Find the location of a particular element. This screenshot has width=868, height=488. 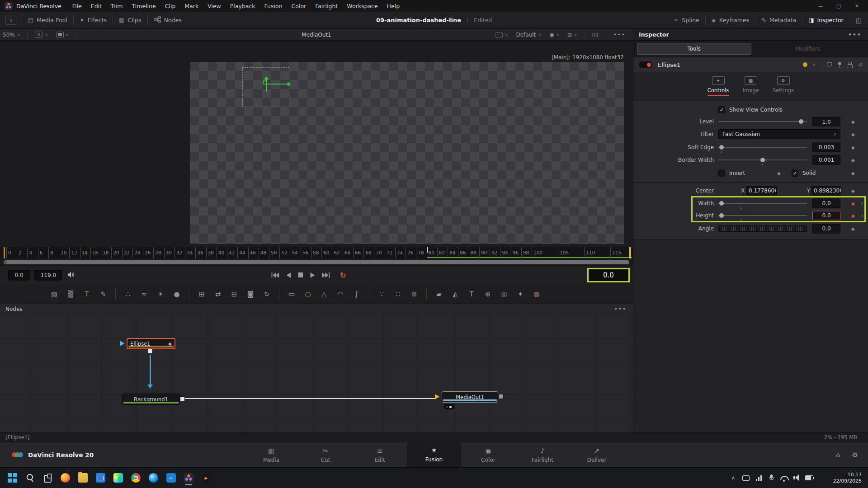

hidden-icons-chevron: ∧ is located at coordinates (733, 478).